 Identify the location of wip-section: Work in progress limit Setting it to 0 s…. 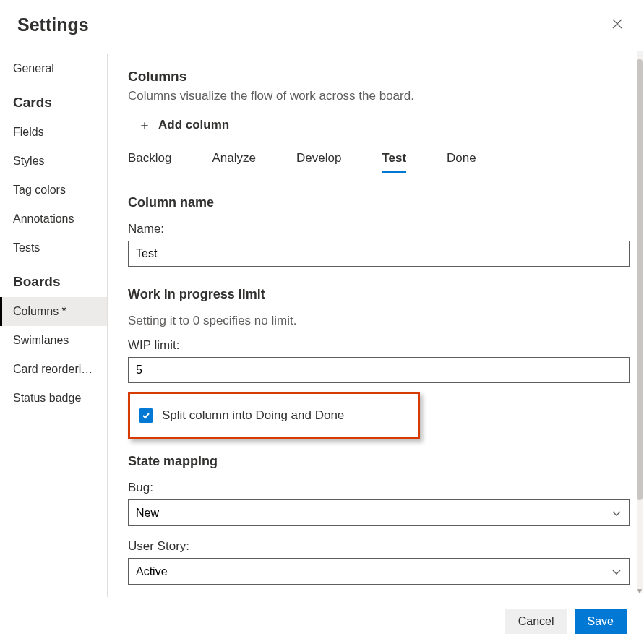
(379, 338).